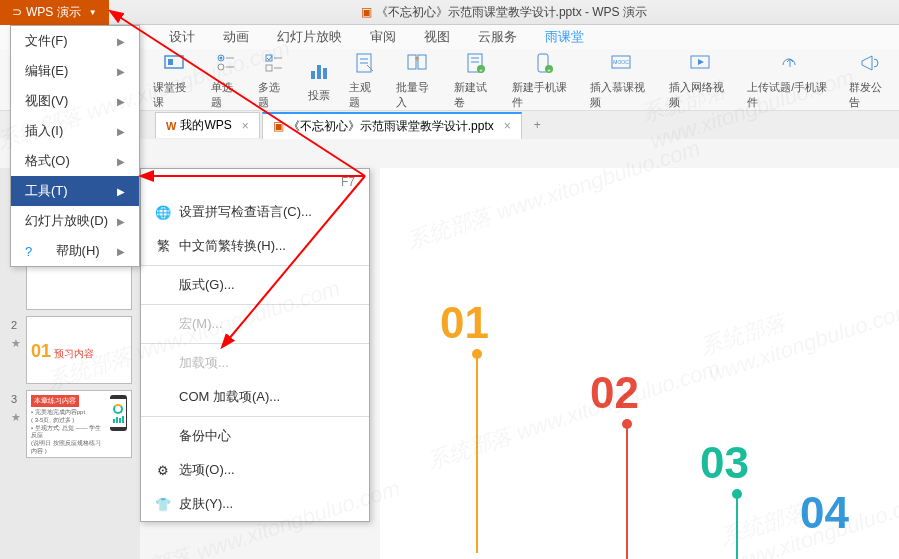 This screenshot has height=559, width=899. I want to click on sub-spellcheck-first: 拼写检查(S)...F7, so click(255, 182).